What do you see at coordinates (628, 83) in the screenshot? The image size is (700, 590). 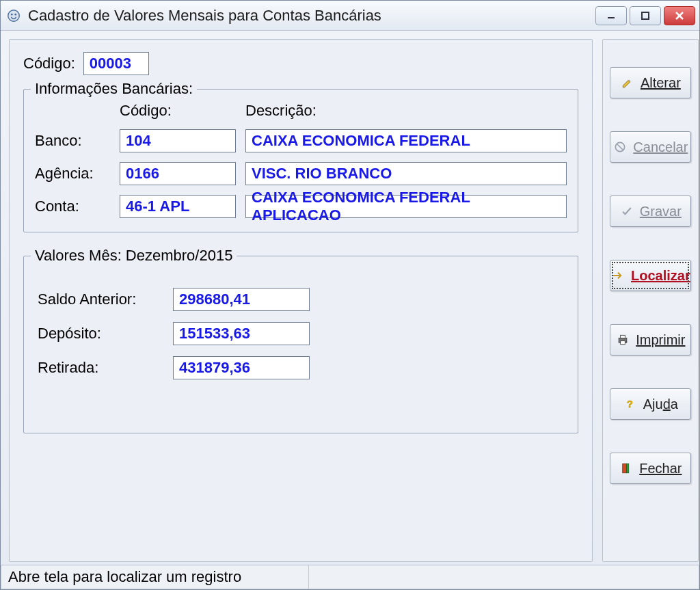 I see `edit-icon` at bounding box center [628, 83].